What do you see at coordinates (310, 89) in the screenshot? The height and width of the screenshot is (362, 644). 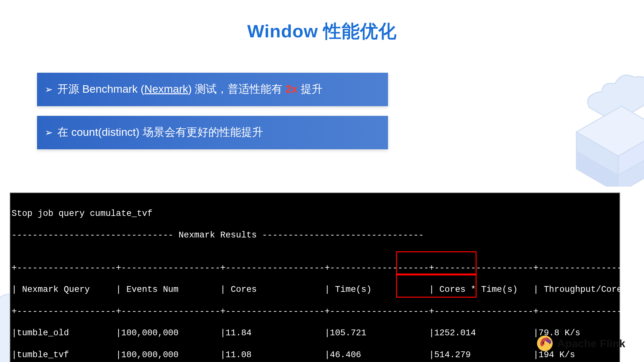 I see `bullet-1-suffix: 提升` at bounding box center [310, 89].